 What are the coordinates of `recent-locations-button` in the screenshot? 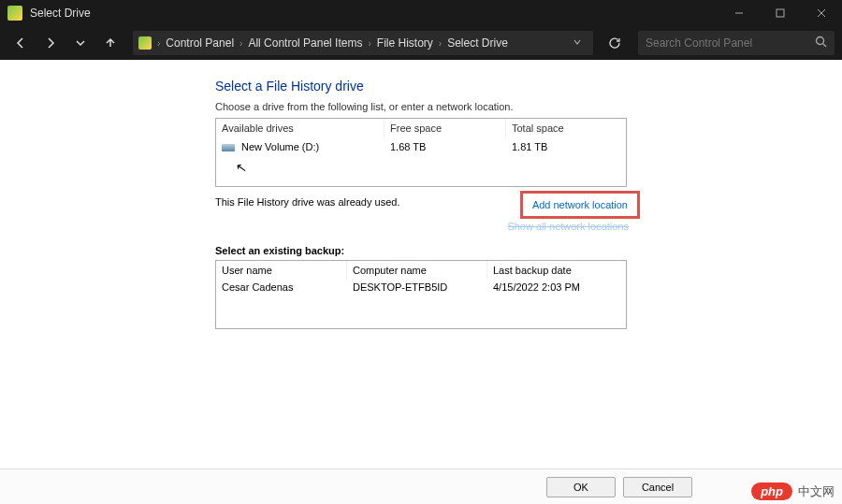 It's located at (80, 43).